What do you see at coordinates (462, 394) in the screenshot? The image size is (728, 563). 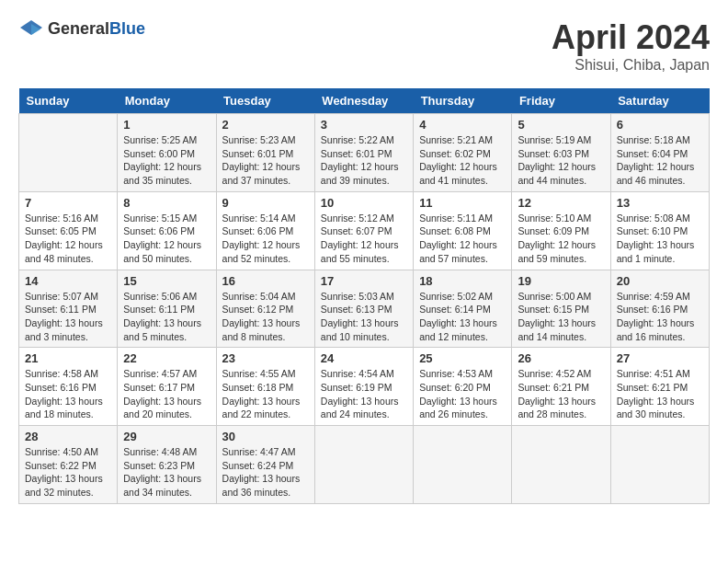 I see `day-info: Sunrise: 4:53 AM Sunset: 6:20 PM Dayligh…` at bounding box center [462, 394].